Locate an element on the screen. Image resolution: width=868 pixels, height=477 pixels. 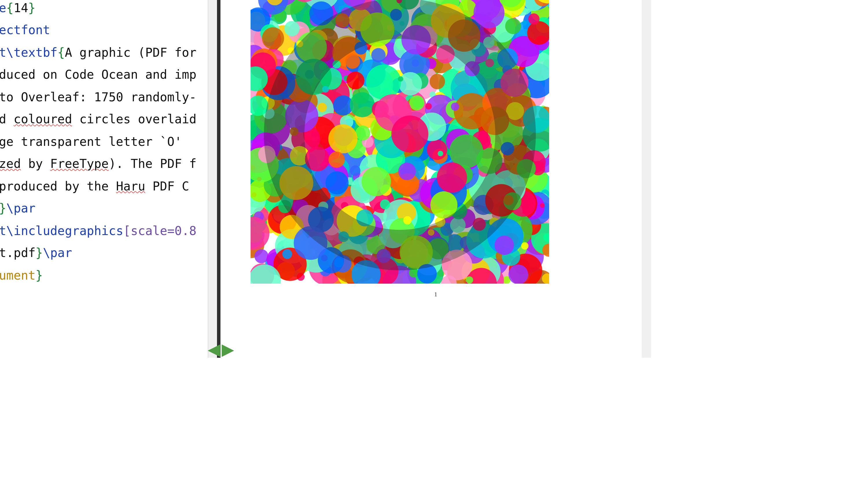
split-right-icon: ▶ is located at coordinates (228, 349).